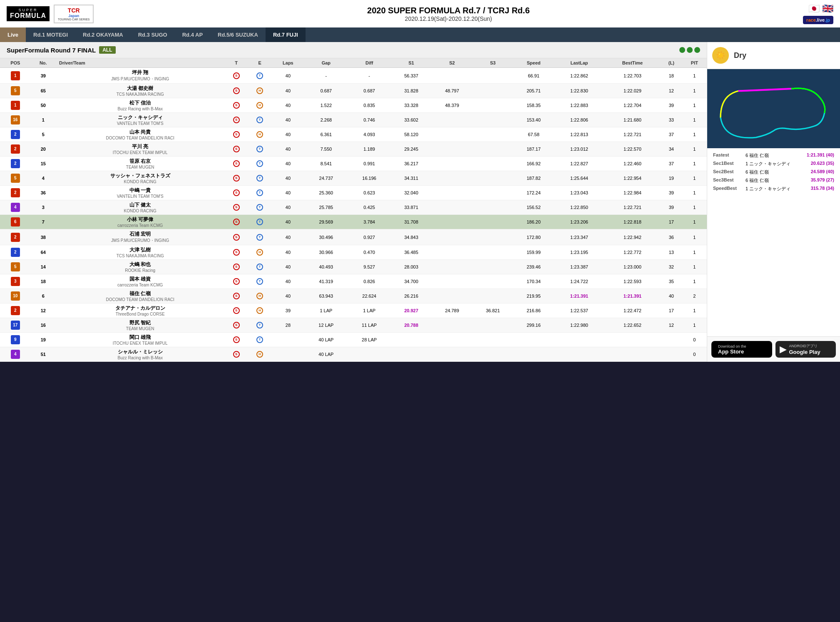 The image size is (840, 622). I want to click on cell-s1: 28.003, so click(411, 267).